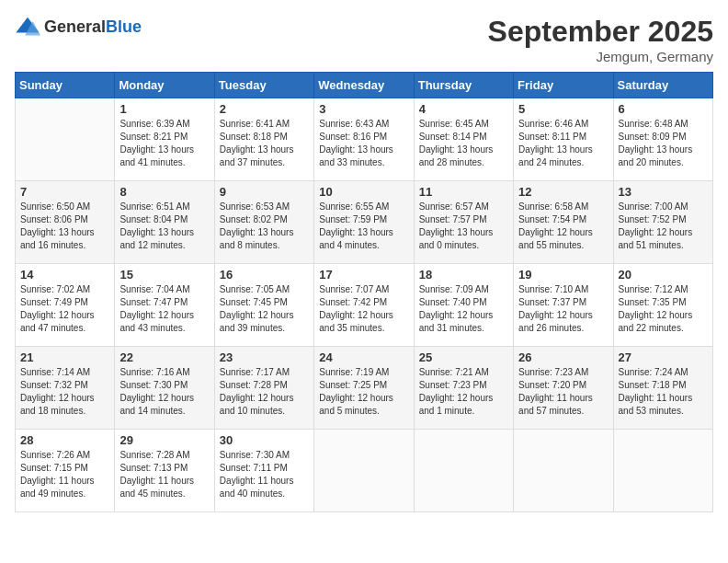 This screenshot has height=563, width=728. What do you see at coordinates (65, 388) in the screenshot?
I see `calendar-cell: 21Sunrise: 7:14 AM Sunset: 7:32 PM Dayli…` at bounding box center [65, 388].